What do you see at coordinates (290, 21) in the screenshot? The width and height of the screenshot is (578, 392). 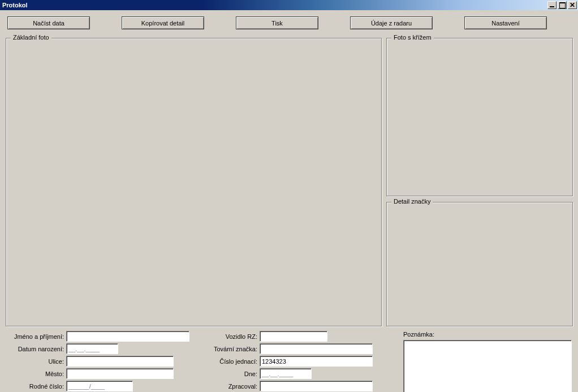 I see `toolbar: Načíst data Kopírovat detail Tisk Údaje …` at bounding box center [290, 21].